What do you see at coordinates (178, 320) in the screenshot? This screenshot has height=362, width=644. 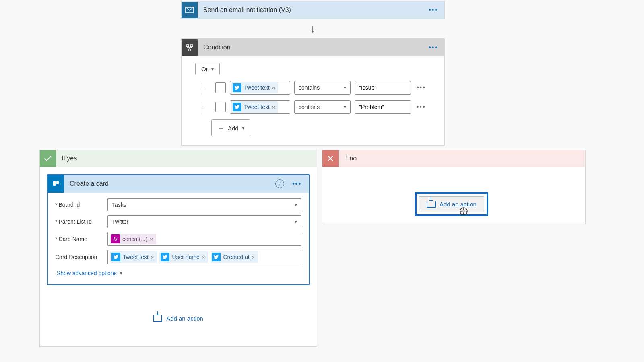 I see `add-action-button-yes: Add an action` at bounding box center [178, 320].